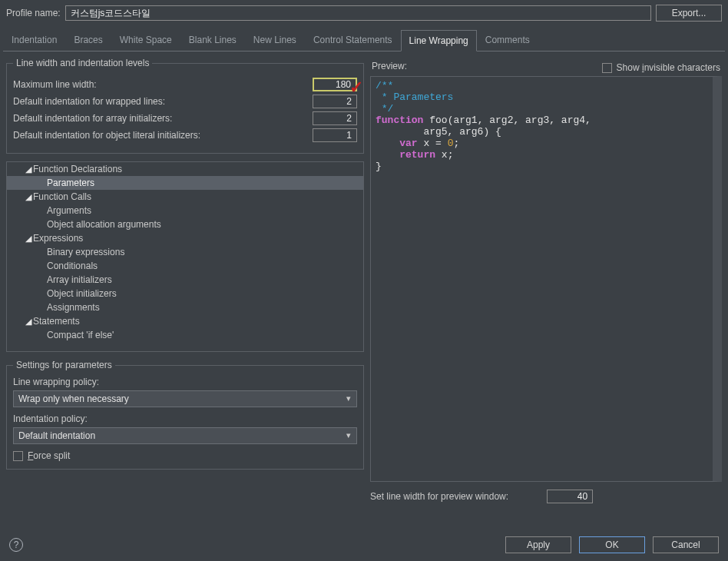  I want to click on tree-item-function-declarations: ◢Function Declarations, so click(185, 169).